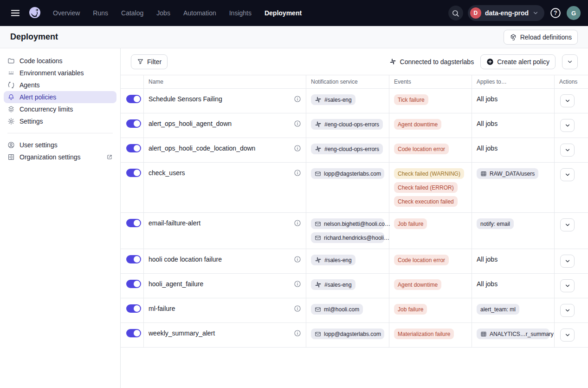 The height and width of the screenshot is (388, 588). I want to click on slack-notification-tag: #sales-eng, so click(333, 99).